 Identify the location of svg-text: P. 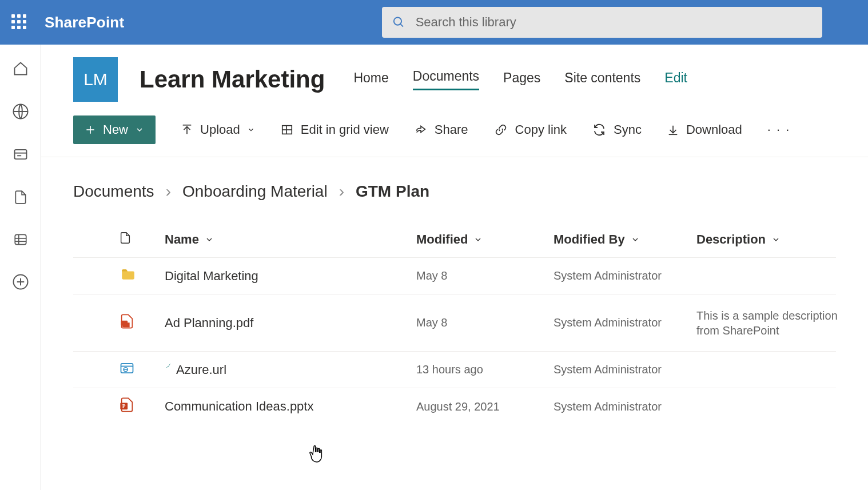
(124, 407).